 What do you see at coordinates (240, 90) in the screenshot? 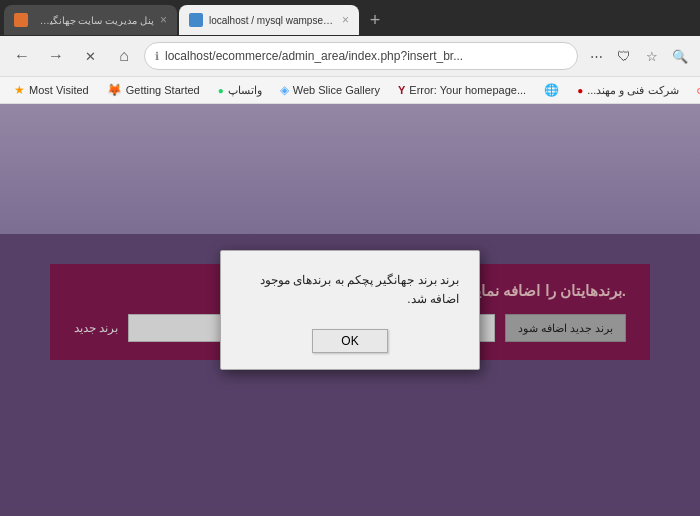
I see `bookmark-whatsapp: ● واتساپ` at bounding box center [240, 90].